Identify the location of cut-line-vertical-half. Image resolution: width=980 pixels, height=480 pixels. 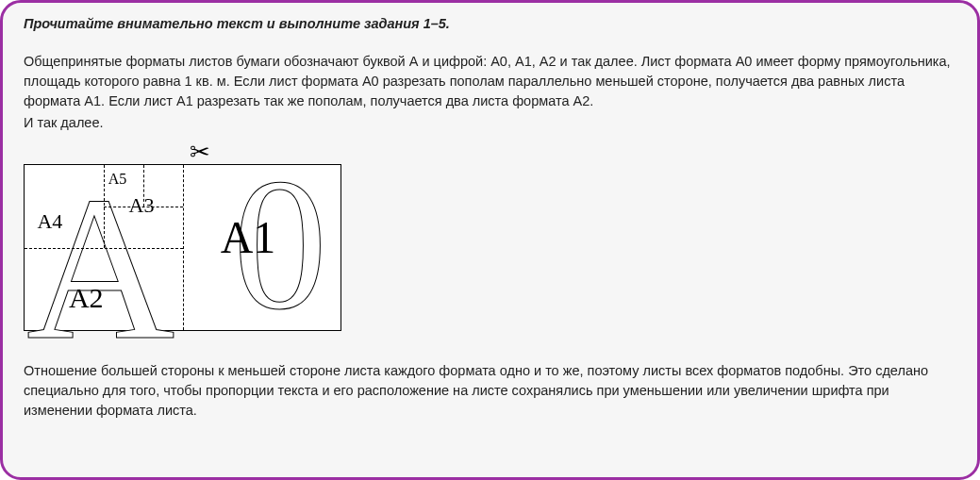
(183, 247).